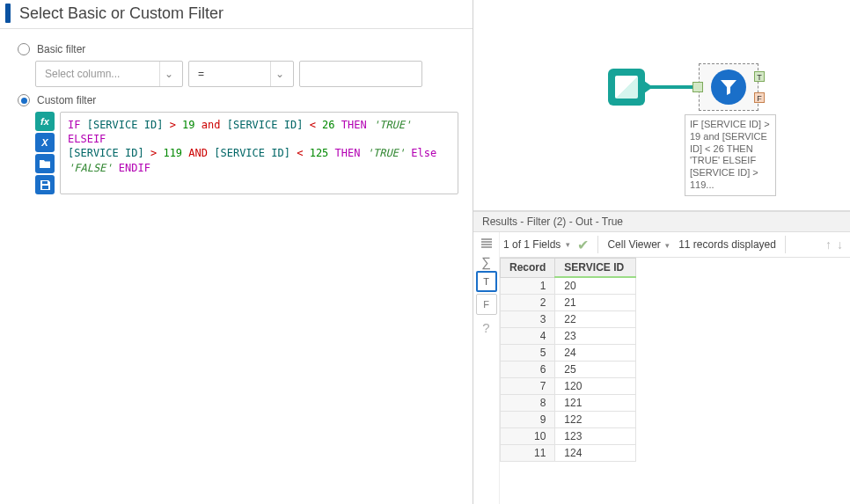  Describe the element at coordinates (487, 327) in the screenshot. I see `help-button: ?` at that location.